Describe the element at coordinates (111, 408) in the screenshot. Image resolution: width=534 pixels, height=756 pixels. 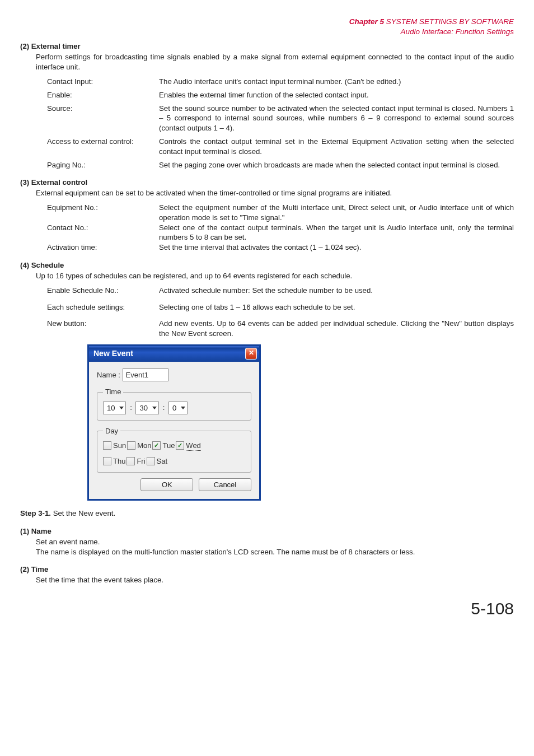
I see `time-hour-value: 10` at that location.